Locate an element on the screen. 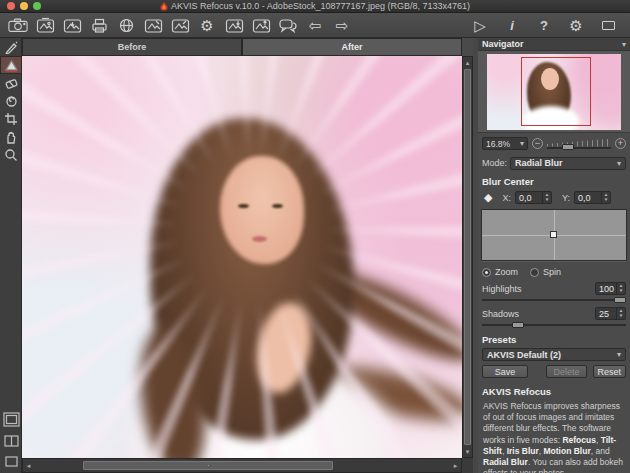 The image size is (630, 473). shadows-slider-handle is located at coordinates (518, 325).